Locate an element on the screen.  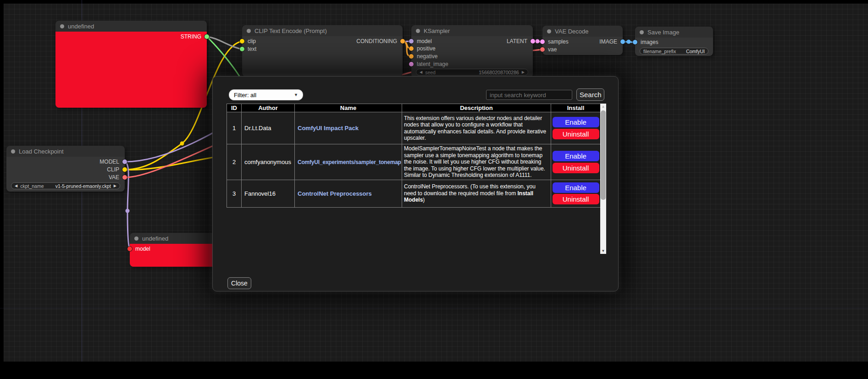
input-slot-negative: negative is located at coordinates (425, 56).